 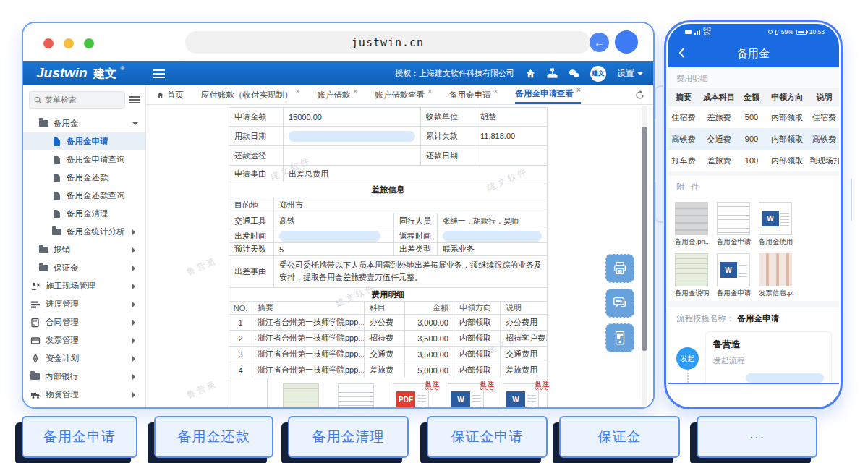 What do you see at coordinates (776, 224) in the screenshot?
I see `attachment-item: W 备用金使用说...` at bounding box center [776, 224].